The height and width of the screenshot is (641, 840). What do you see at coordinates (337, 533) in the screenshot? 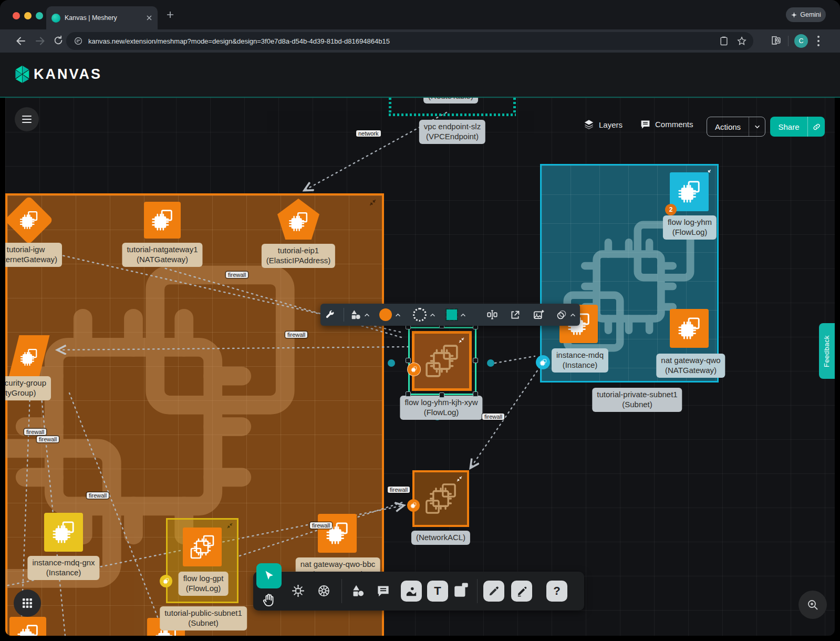
I see `node-natgateway-bbc` at bounding box center [337, 533].